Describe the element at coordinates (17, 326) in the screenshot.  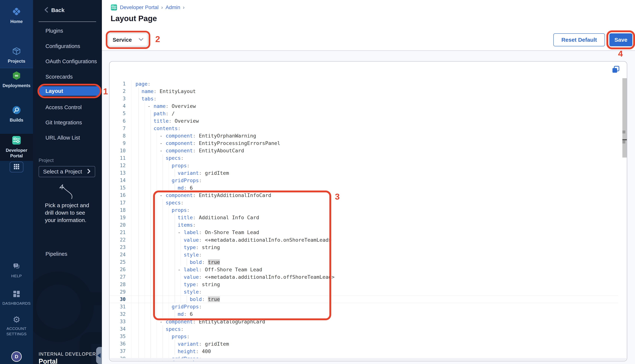
I see `rail-item-account-settings: ⚙ ACCOUNT SETTINGS` at that location.